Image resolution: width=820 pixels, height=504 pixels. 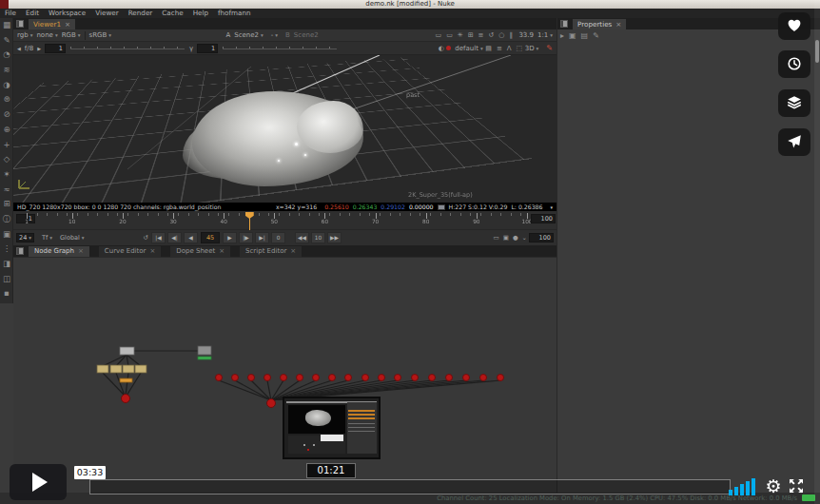 What do you see at coordinates (541, 238) in the screenshot?
I see `playback-out-field: 100` at bounding box center [541, 238].